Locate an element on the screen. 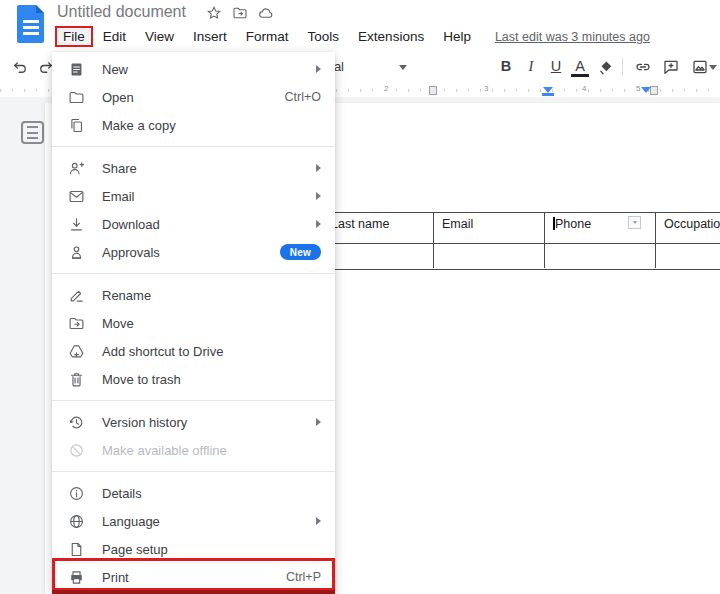 The height and width of the screenshot is (594, 720). right-indent-marker is located at coordinates (646, 90).